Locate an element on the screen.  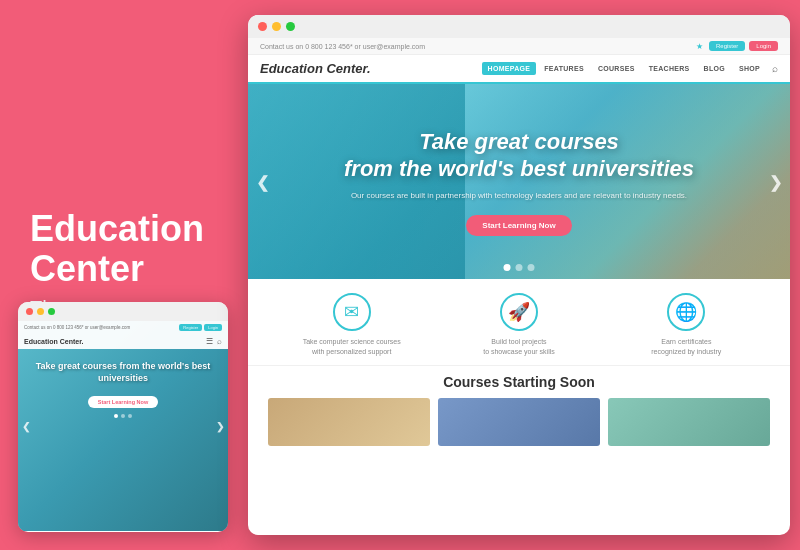
mobile-menu-icon: ☰ is located at coordinates (210, 342).